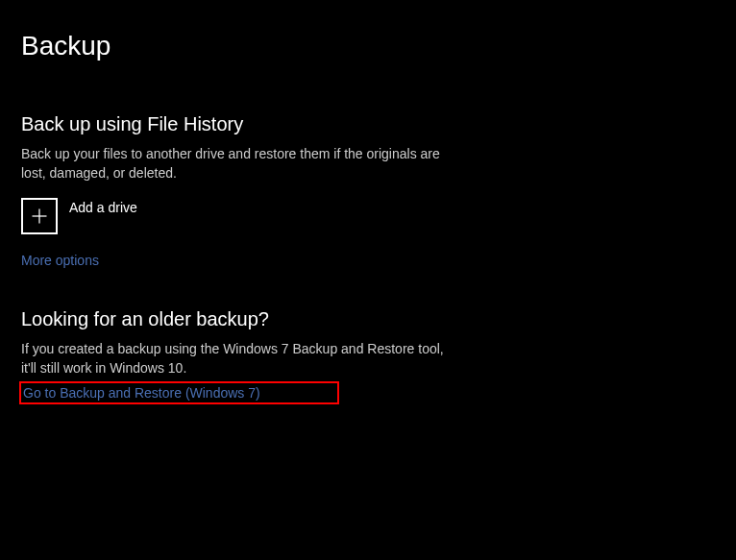  Describe the element at coordinates (237, 163) in the screenshot. I see `file-history-description: Back up your files to another drive and …` at that location.